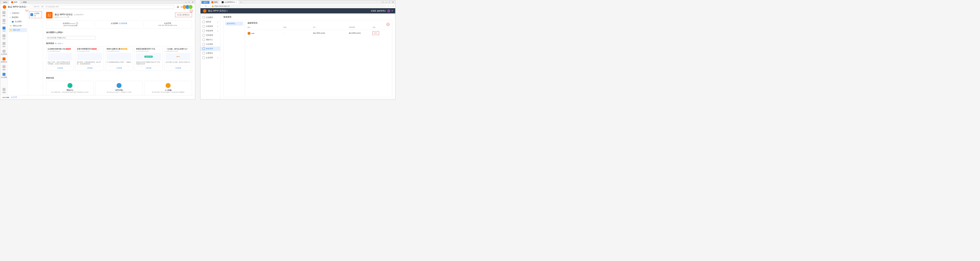 The width and height of the screenshot is (980, 261). I want to click on refresh-link: 换一批切 ↻, so click(59, 43).